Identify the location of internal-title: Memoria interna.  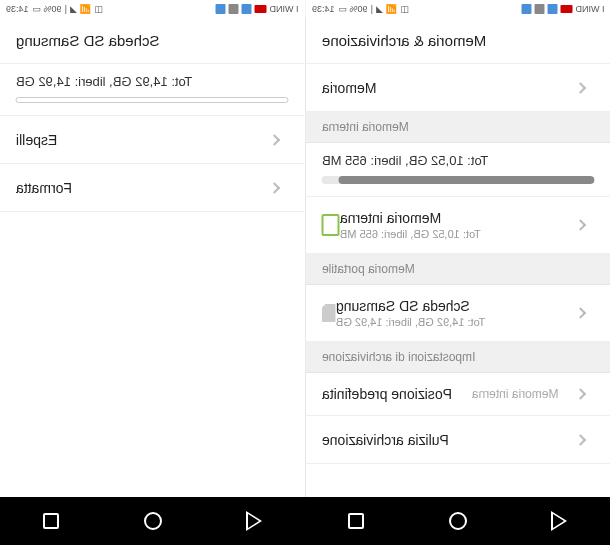
(390, 218).